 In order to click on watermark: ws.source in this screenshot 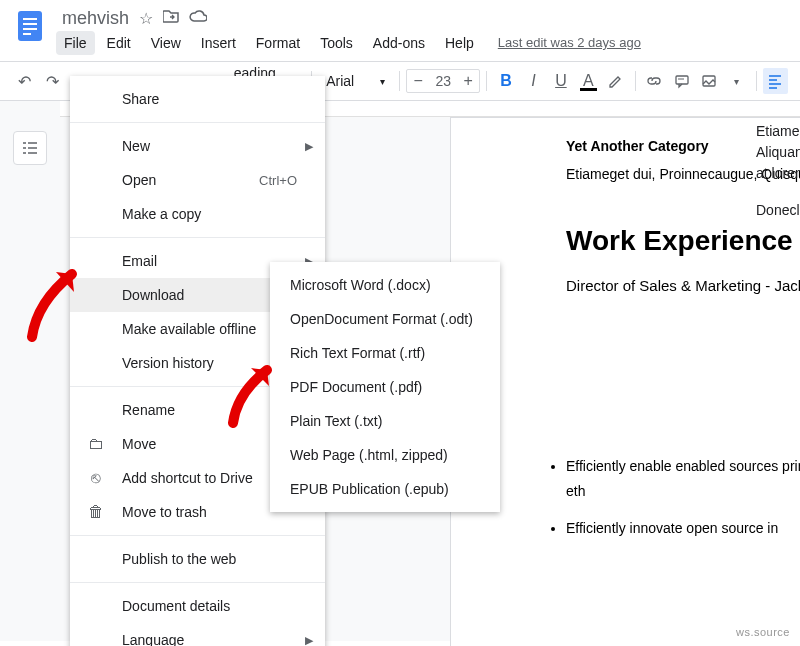, I will do `click(763, 632)`.